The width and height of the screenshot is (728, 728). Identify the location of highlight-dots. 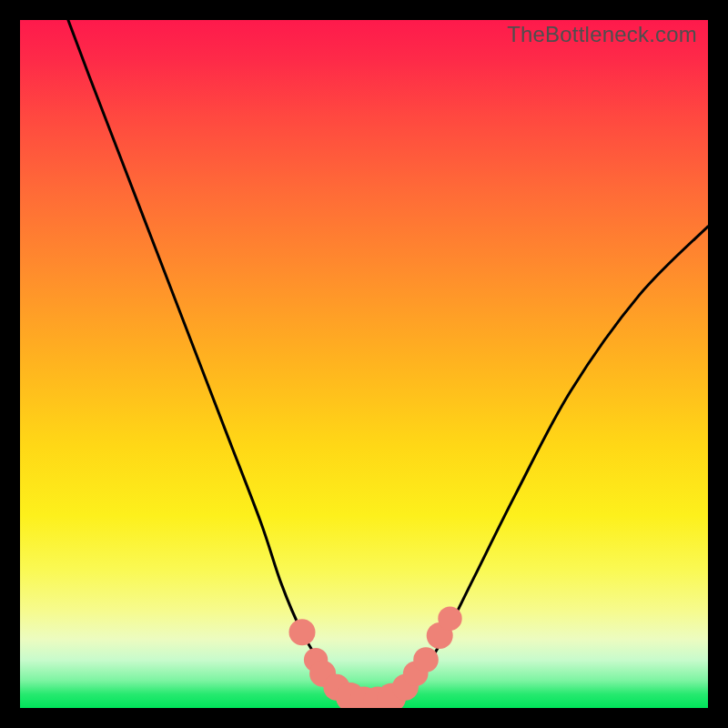
(376, 658).